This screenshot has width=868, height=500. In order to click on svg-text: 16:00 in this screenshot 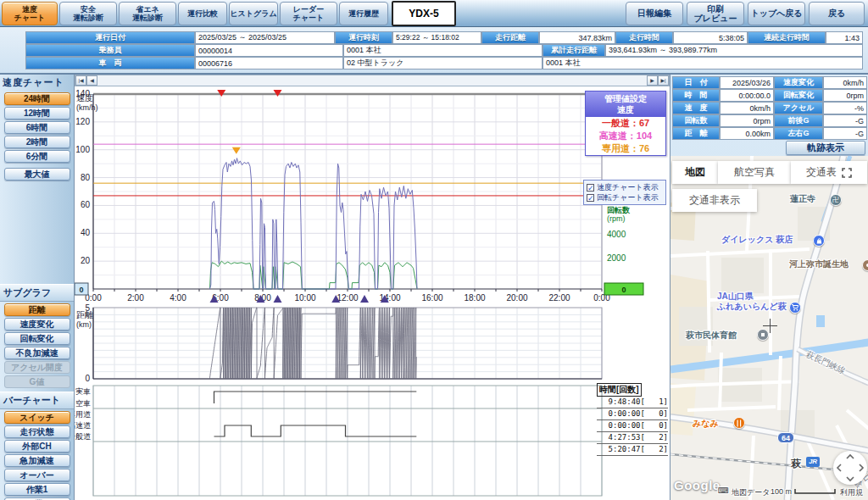, I will do `click(432, 298)`.